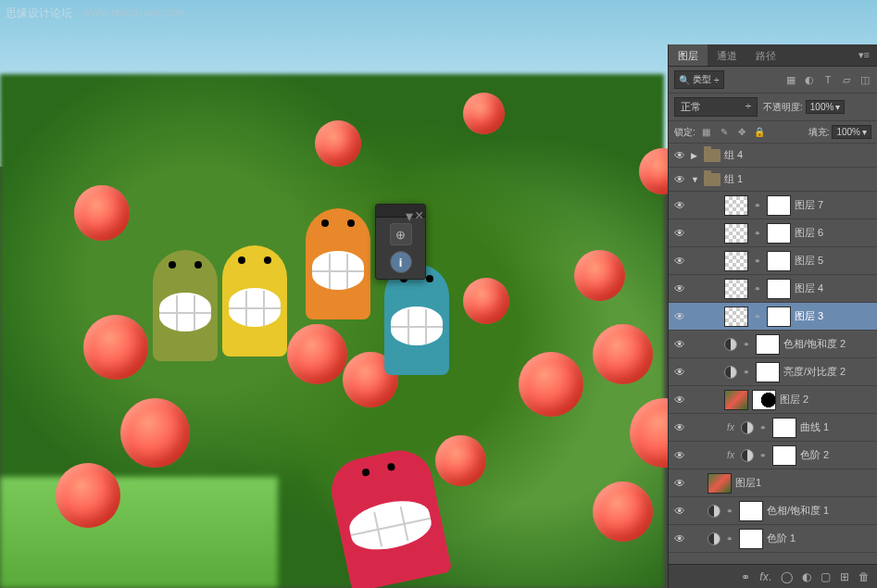  Describe the element at coordinates (807, 577) in the screenshot. I see `new-adjust-icon: ◐` at that location.